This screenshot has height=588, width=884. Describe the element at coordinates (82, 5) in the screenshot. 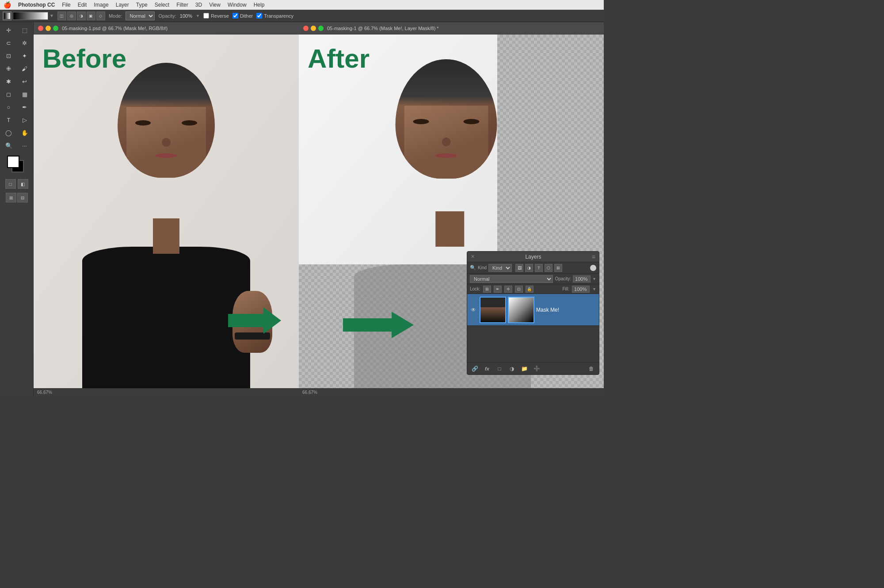

I see `menu-edit: Edit` at that location.